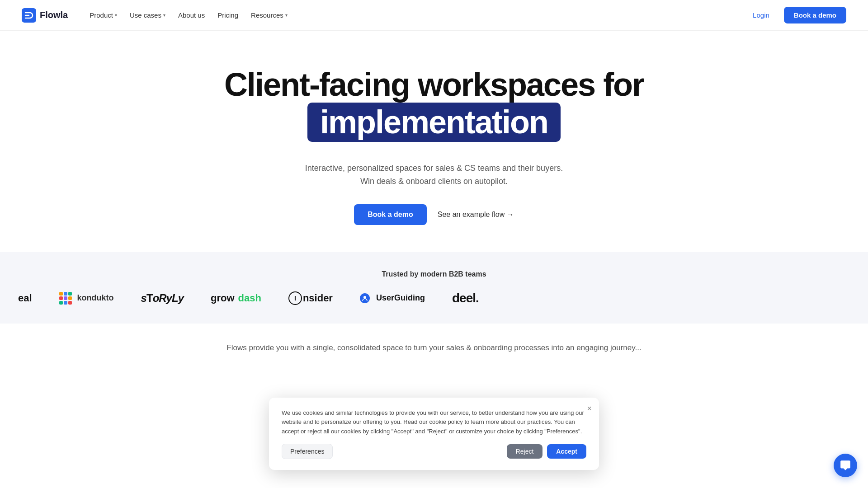 The image size is (868, 488). What do you see at coordinates (54, 15) in the screenshot?
I see `logo-text: Flowla` at bounding box center [54, 15].